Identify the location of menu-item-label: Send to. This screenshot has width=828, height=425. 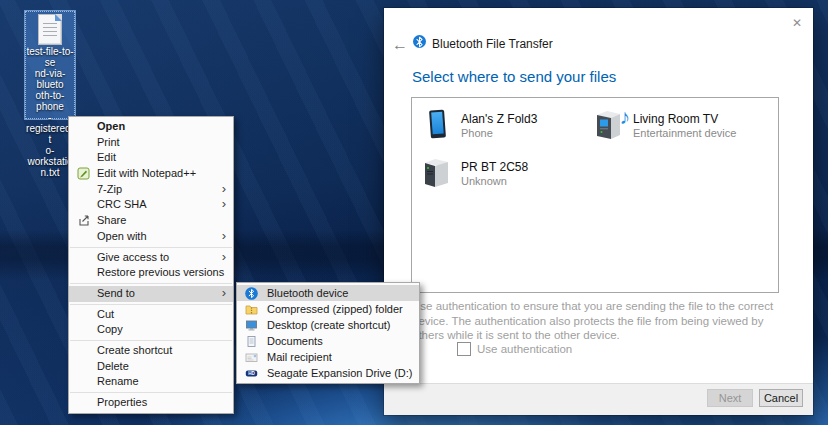
(116, 293).